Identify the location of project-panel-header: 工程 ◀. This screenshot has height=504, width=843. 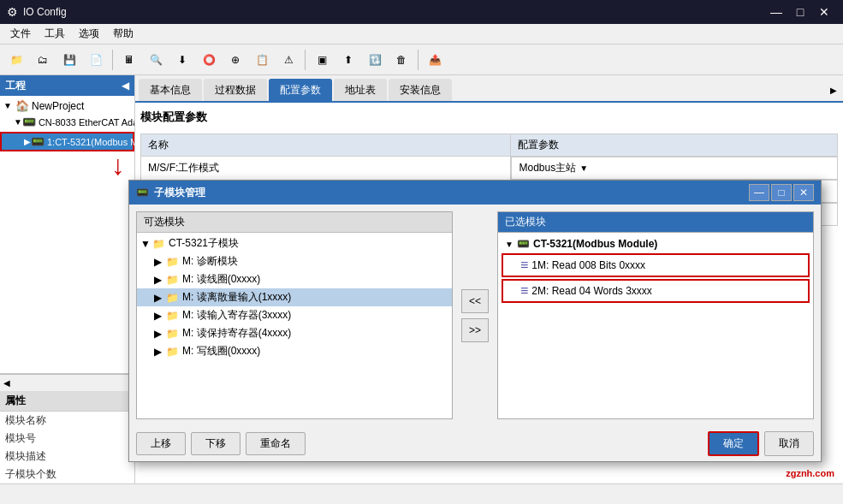
(67, 86).